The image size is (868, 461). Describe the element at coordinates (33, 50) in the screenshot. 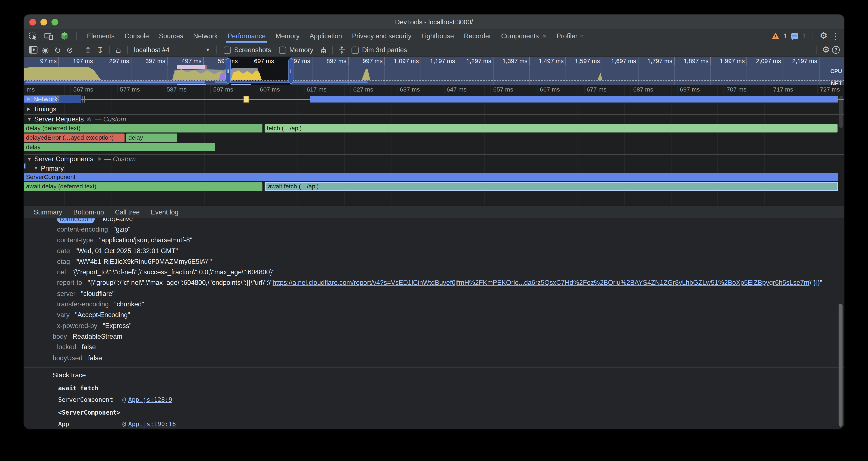

I see `dock-panel-icon` at that location.